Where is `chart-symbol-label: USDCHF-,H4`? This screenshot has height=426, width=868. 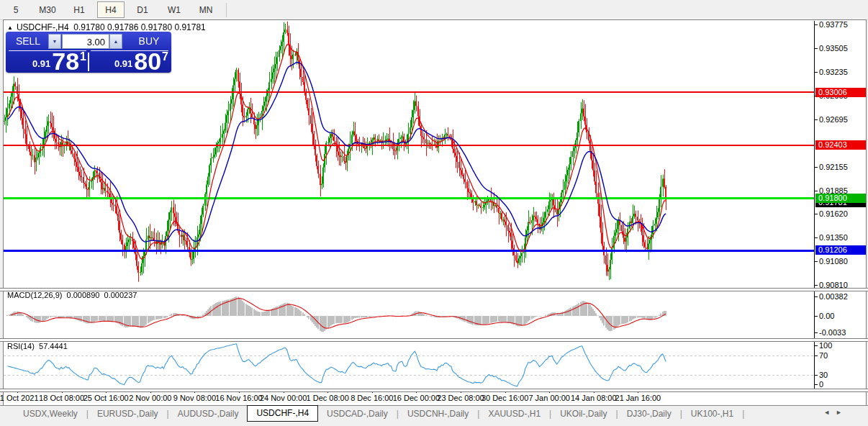 chart-symbol-label: USDCHF-,H4 is located at coordinates (43, 27).